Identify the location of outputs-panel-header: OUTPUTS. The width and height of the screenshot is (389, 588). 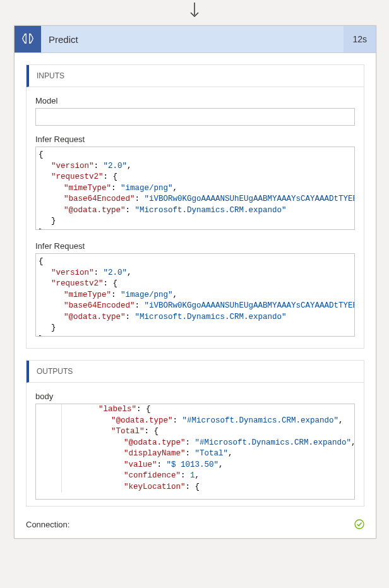
(195, 371).